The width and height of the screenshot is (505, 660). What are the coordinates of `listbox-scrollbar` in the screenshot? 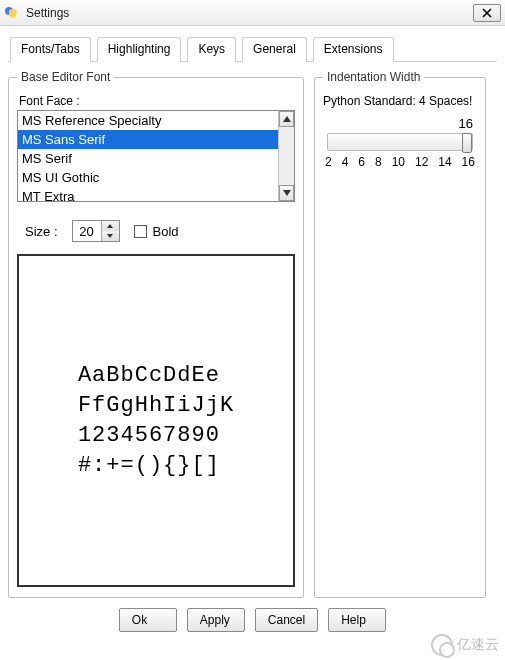 It's located at (286, 156).